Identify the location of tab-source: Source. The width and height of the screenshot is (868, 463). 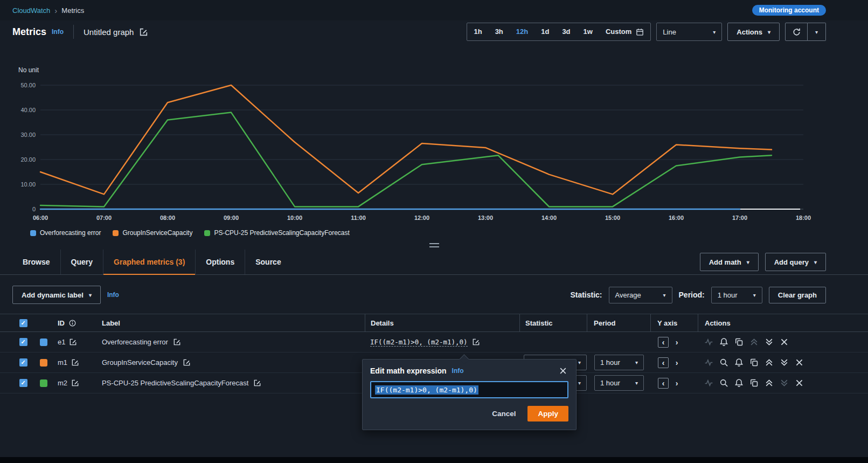
(268, 262).